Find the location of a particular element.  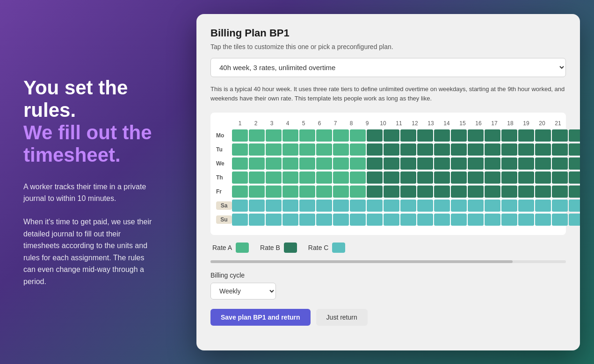

legend-swatch-b is located at coordinates (290, 248).